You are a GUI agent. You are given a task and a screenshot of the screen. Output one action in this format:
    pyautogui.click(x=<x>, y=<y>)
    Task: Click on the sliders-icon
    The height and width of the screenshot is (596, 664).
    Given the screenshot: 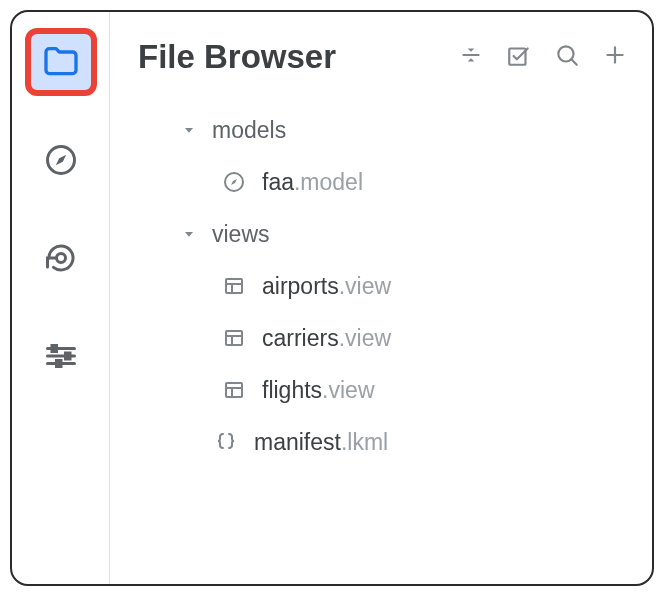 What is the action you would take?
    pyautogui.click(x=61, y=356)
    